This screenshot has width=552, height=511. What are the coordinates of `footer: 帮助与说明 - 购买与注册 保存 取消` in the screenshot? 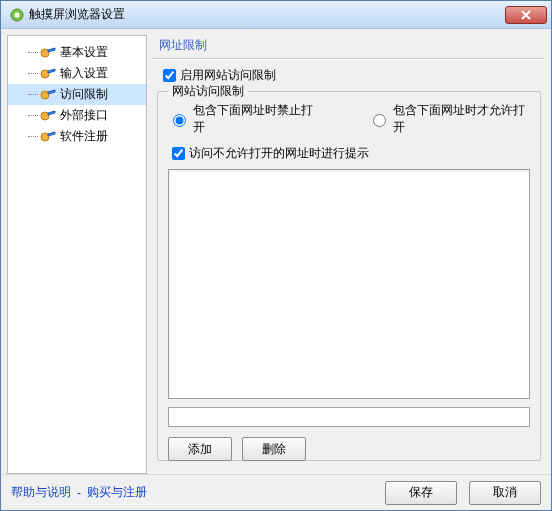 It's located at (276, 492).